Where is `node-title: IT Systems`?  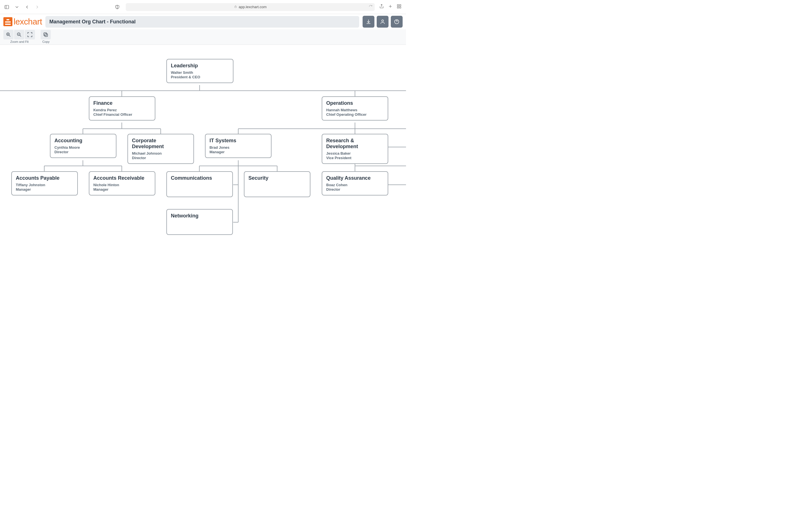 node-title: IT Systems is located at coordinates (238, 141).